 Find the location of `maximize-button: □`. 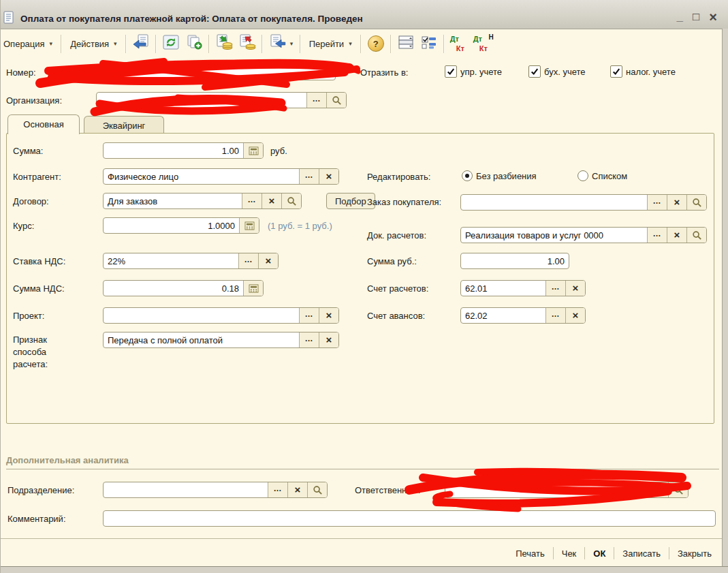

maximize-button: □ is located at coordinates (696, 17).